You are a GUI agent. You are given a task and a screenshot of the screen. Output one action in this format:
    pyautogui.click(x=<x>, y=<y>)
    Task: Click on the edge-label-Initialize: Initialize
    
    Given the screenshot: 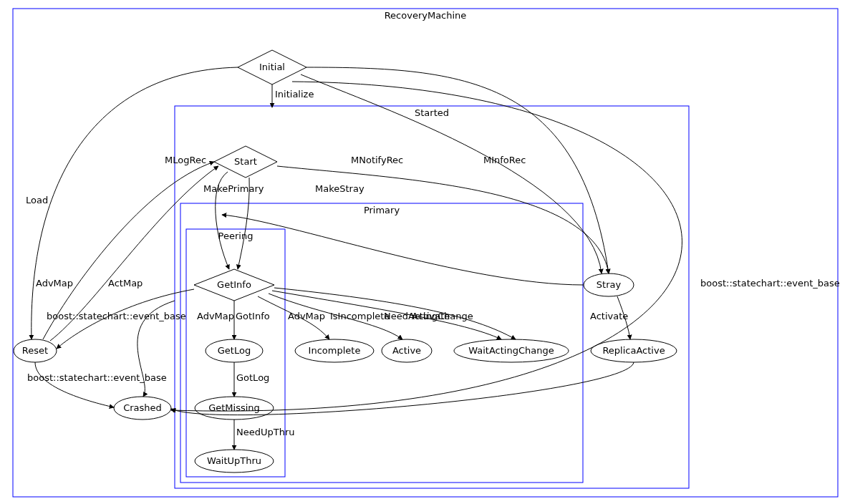 What is the action you would take?
    pyautogui.click(x=294, y=94)
    